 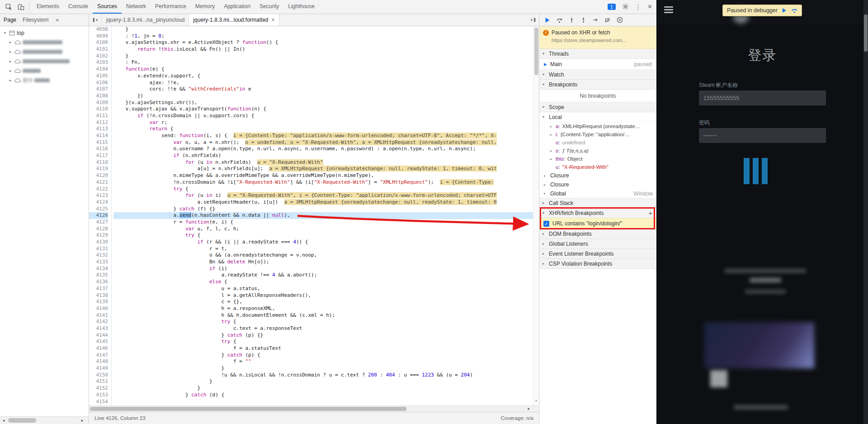 I want to click on code-line: } catch (p) {, so click(x=326, y=356).